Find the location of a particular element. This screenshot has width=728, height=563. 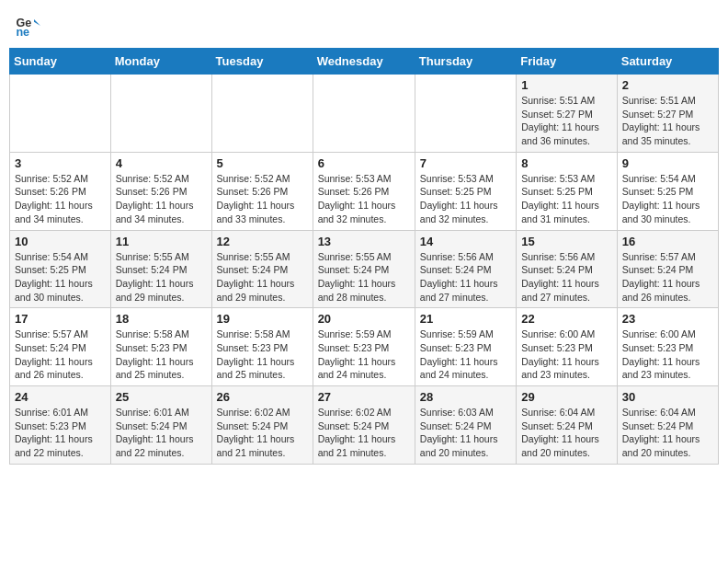

calendar-cell: 27Sunrise: 6:02 AM Sunset: 5:24 PM Dayli… is located at coordinates (364, 425).